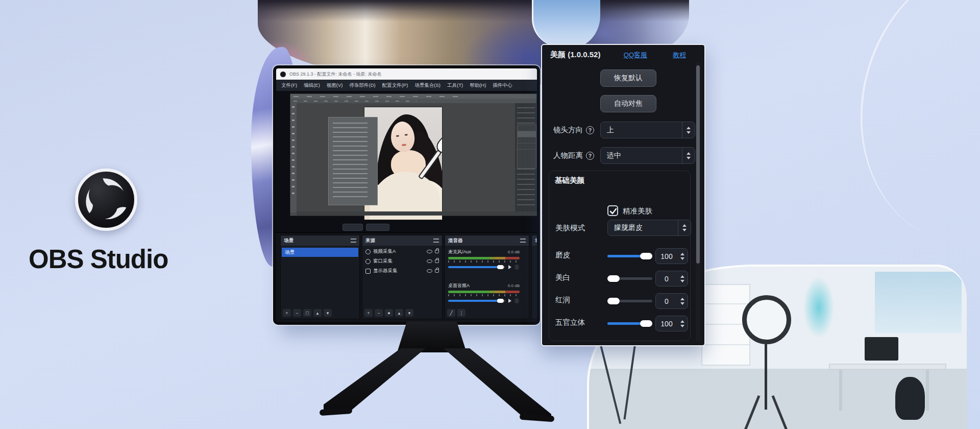 The width and height of the screenshot is (980, 429). Describe the element at coordinates (402, 251) in the screenshot. I see `source-item: 视频采集A` at that location.